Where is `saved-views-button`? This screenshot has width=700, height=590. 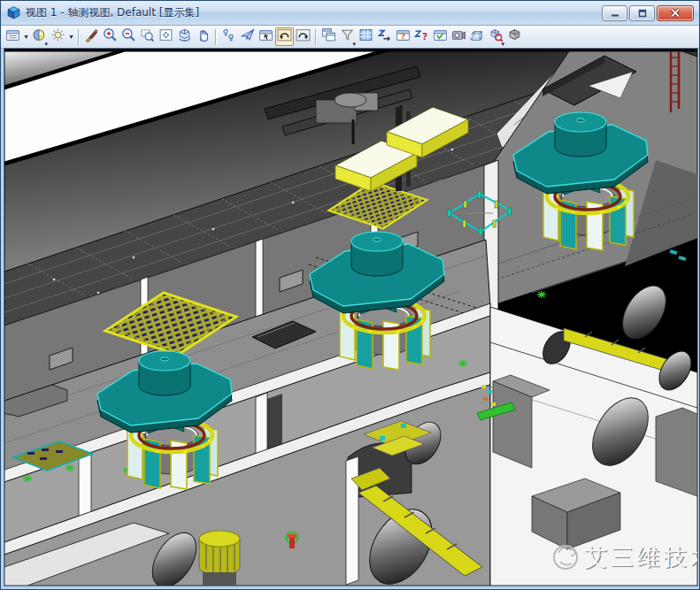
saved-views-button is located at coordinates (441, 37).